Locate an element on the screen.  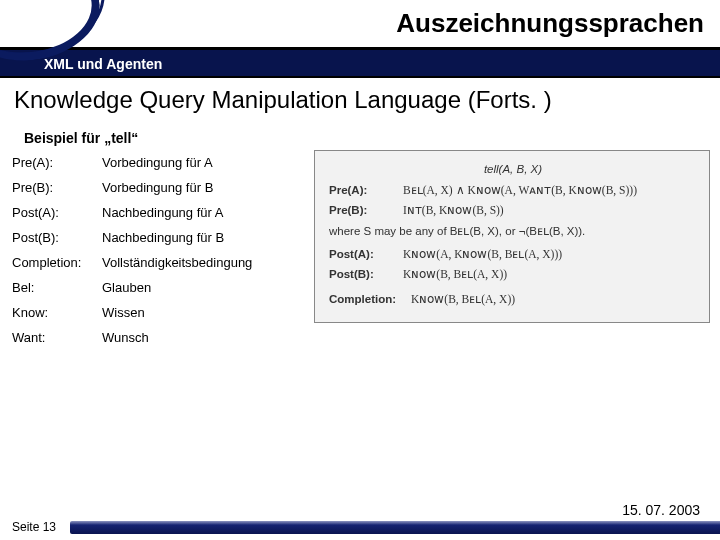
term: Pre(B): is located at coordinates (53, 188).